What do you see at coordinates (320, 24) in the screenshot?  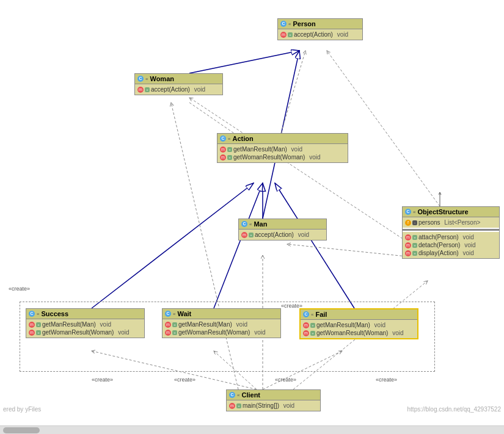 I see `class-person-header: C « Person` at bounding box center [320, 24].